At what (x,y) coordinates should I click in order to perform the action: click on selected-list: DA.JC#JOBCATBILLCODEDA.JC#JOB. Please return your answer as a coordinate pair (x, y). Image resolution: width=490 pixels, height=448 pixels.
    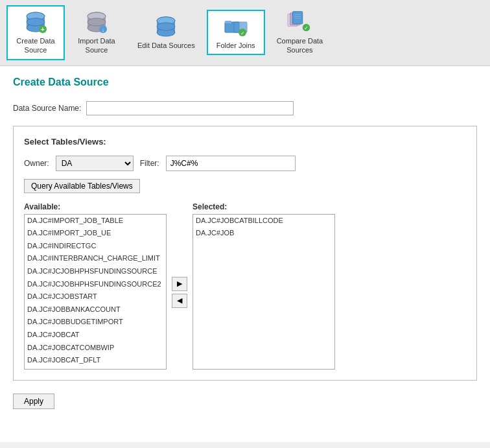
    Looking at the image, I should click on (264, 292).